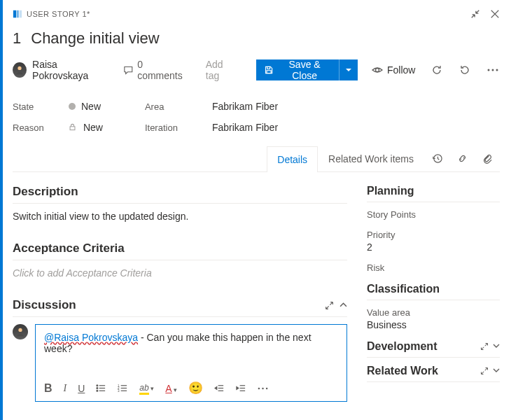 The width and height of the screenshot is (511, 420). I want to click on ellipsis-icon, so click(493, 70).